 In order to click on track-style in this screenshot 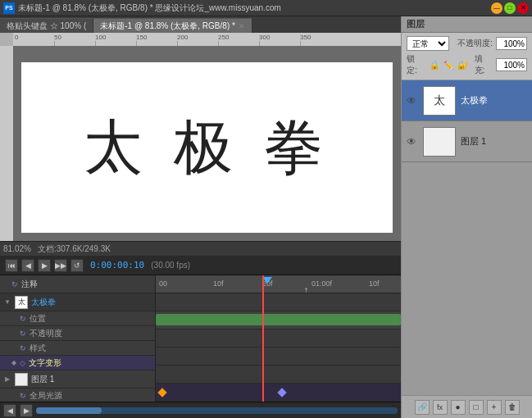, I will do `click(279, 375)`.